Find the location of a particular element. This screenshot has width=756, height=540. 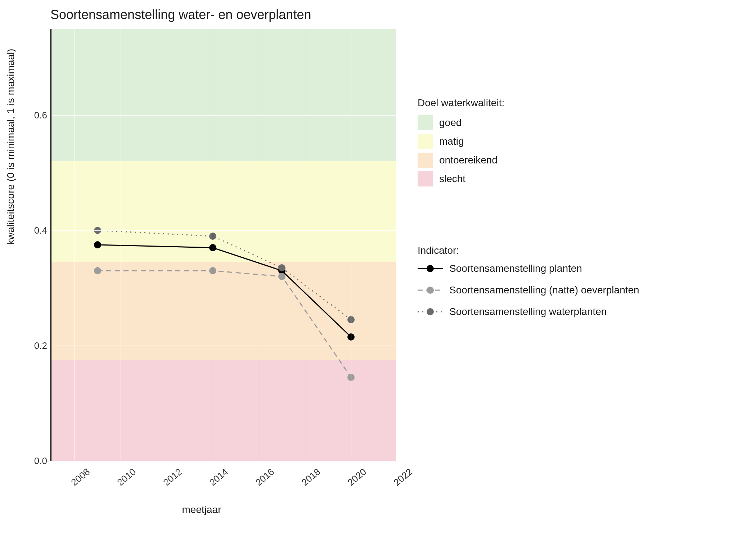

y-tick-label: 0.2 is located at coordinates (41, 346).